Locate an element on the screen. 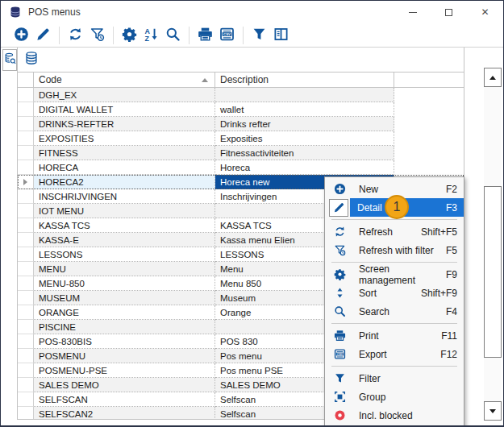 The image size is (504, 427). menu-item-filter: Filter is located at coordinates (394, 379).